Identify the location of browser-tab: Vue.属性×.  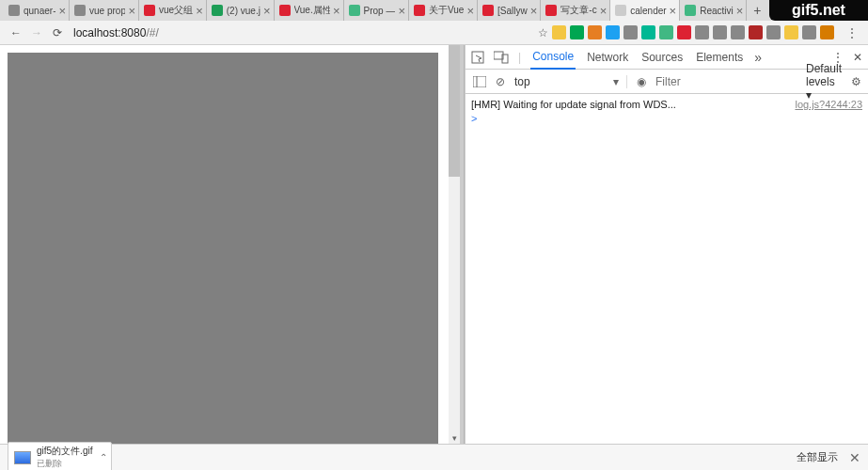
(309, 10).